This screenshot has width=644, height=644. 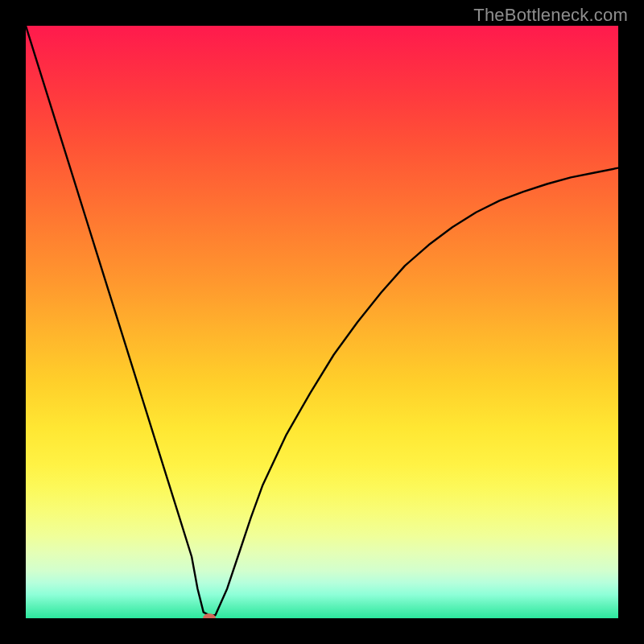 What do you see at coordinates (209, 616) in the screenshot?
I see `optimum-marker` at bounding box center [209, 616].